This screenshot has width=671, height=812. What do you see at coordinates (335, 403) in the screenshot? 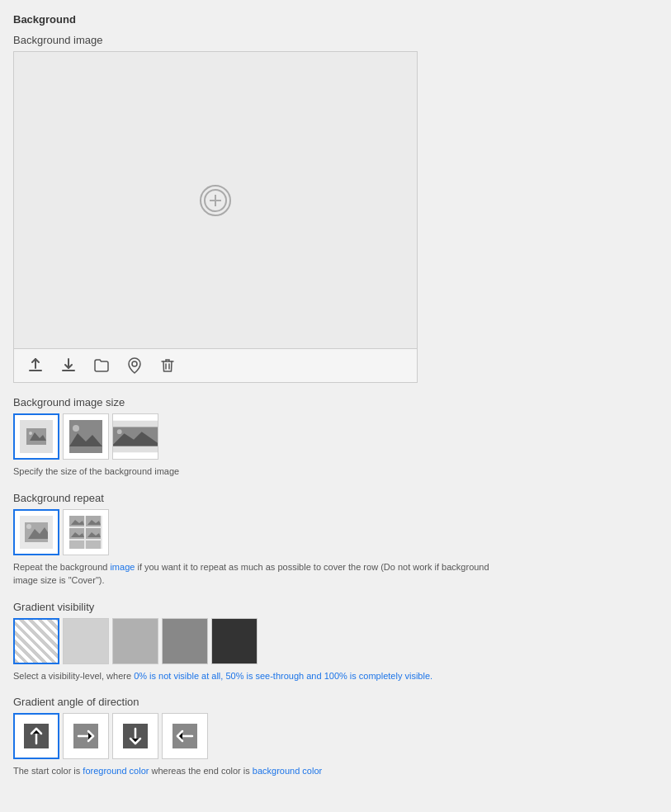
I see `background-image-size-label: Background image size` at bounding box center [335, 403].